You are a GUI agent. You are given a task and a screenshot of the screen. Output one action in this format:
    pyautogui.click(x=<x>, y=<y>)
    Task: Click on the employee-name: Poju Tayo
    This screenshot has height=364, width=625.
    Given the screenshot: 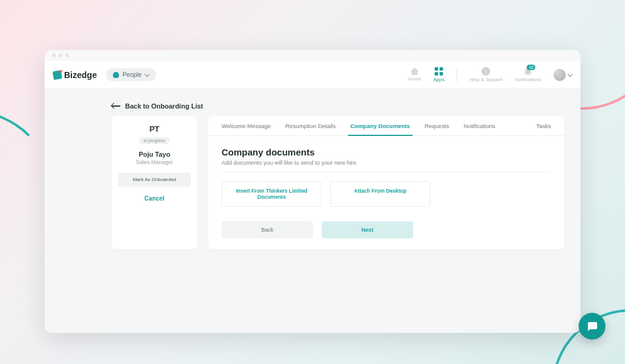 What is the action you would take?
    pyautogui.click(x=154, y=154)
    